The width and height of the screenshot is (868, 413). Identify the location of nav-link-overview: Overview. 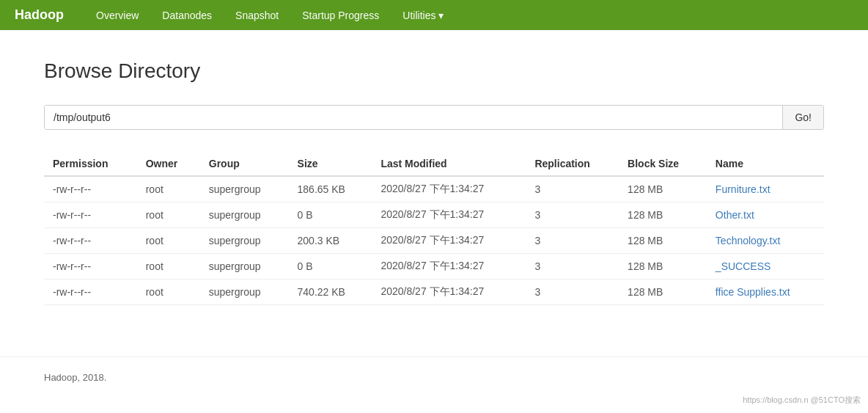
(117, 15).